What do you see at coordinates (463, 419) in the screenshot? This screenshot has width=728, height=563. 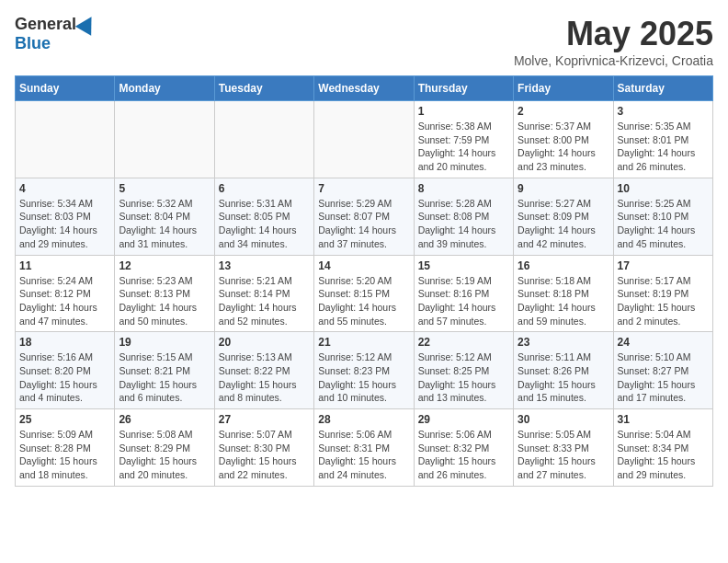 I see `day-number: 29` at bounding box center [463, 419].